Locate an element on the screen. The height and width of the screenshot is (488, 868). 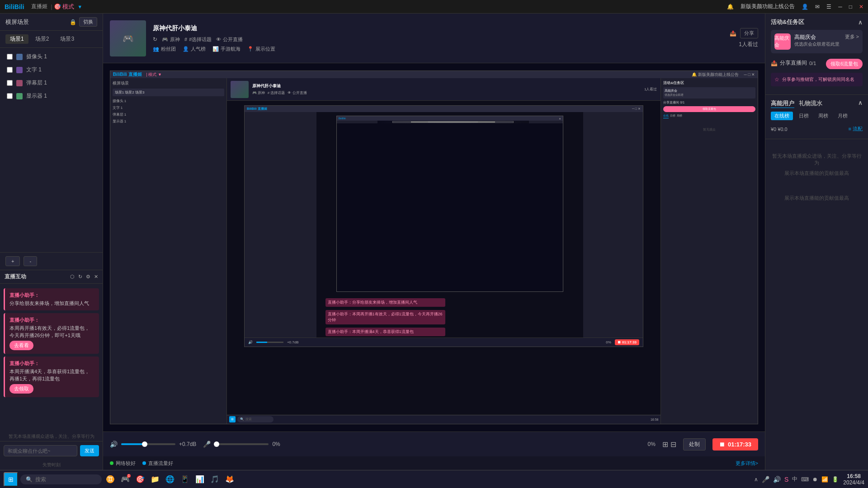
stream-right-info: 📤 分享 1人看过 is located at coordinates (744, 38).